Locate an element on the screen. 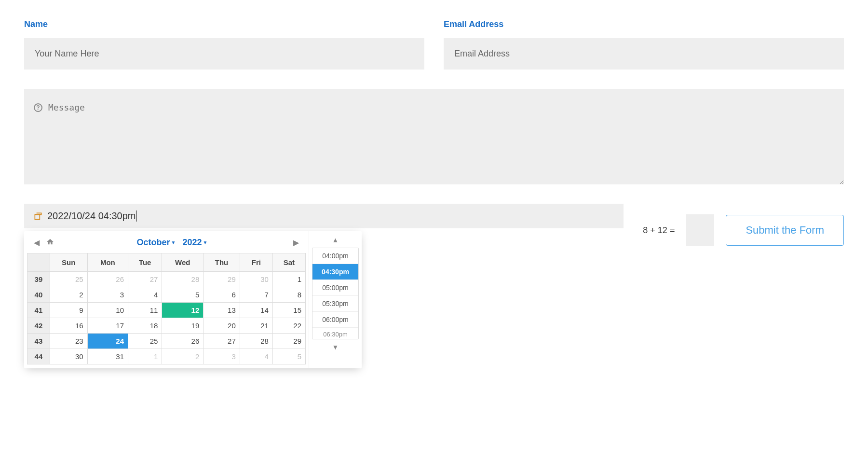 This screenshot has height=475, width=868. calendar-day: 20 is located at coordinates (222, 326).